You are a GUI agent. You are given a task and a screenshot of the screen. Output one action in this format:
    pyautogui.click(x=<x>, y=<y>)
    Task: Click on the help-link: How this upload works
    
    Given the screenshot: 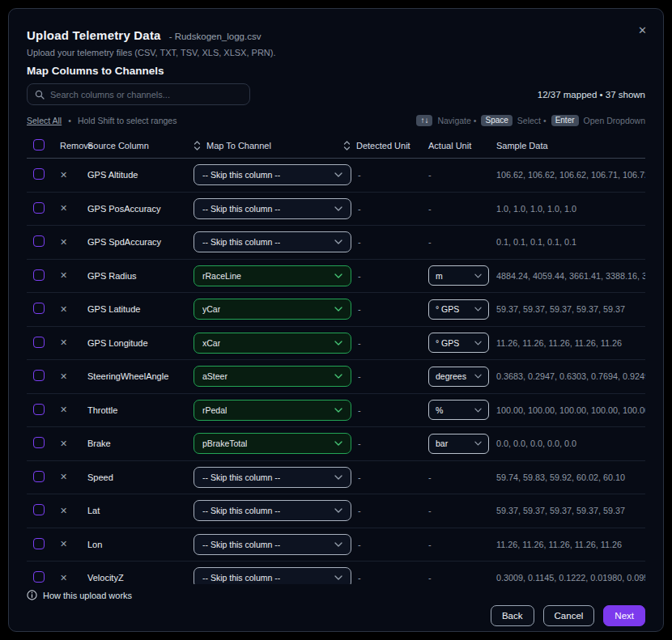 What is the action you would take?
    pyautogui.click(x=336, y=595)
    